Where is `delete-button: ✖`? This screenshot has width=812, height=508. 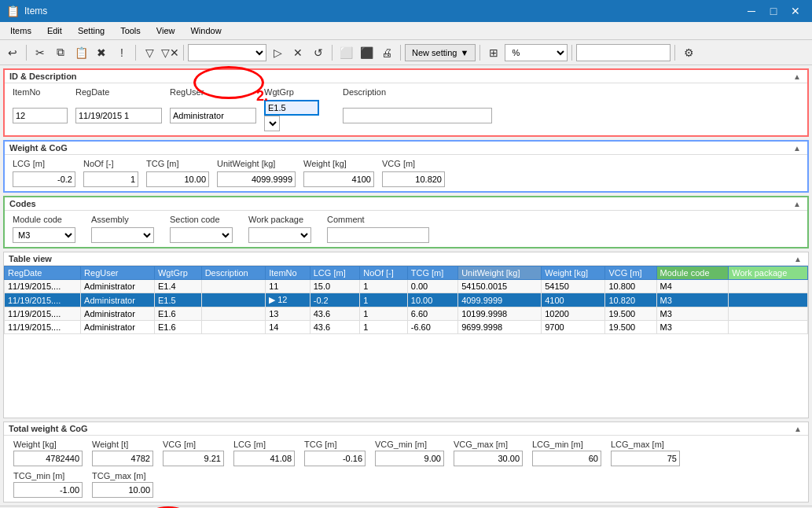
delete-button: ✖ is located at coordinates (101, 53).